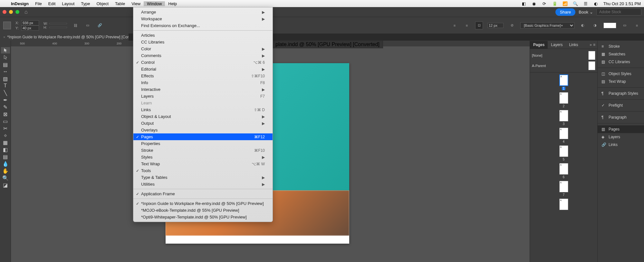 The height and width of the screenshot is (262, 644). Describe the element at coordinates (5, 107) in the screenshot. I see `pencil-tool: ✎` at that location.